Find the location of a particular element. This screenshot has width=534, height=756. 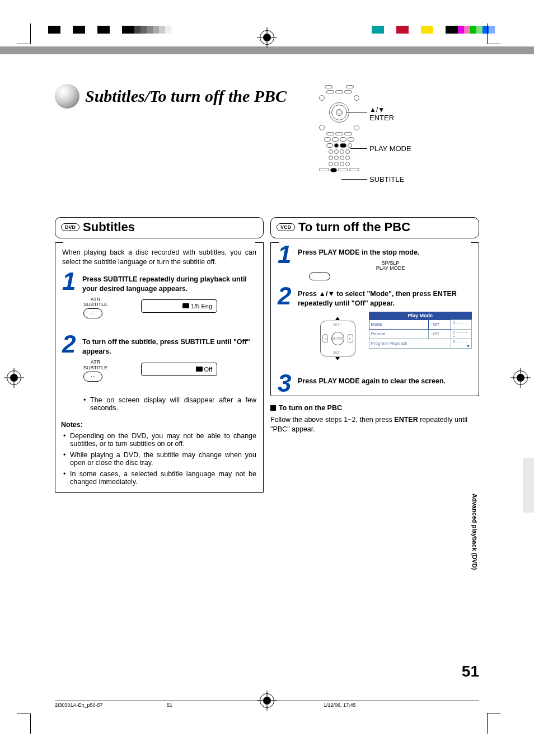

sphere-icon is located at coordinates (67, 96).